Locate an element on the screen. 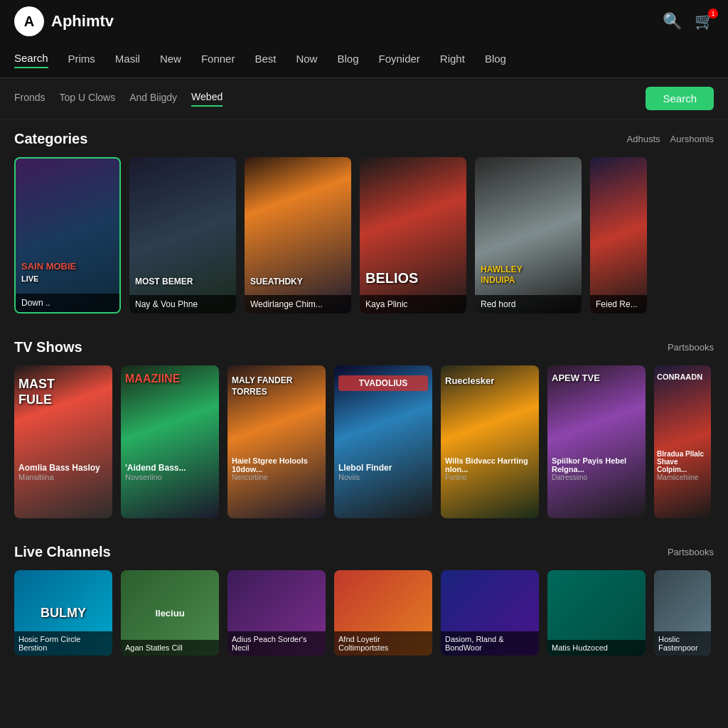 This screenshot has height=728, width=728. nav-item-blog: Blog is located at coordinates (496, 60).